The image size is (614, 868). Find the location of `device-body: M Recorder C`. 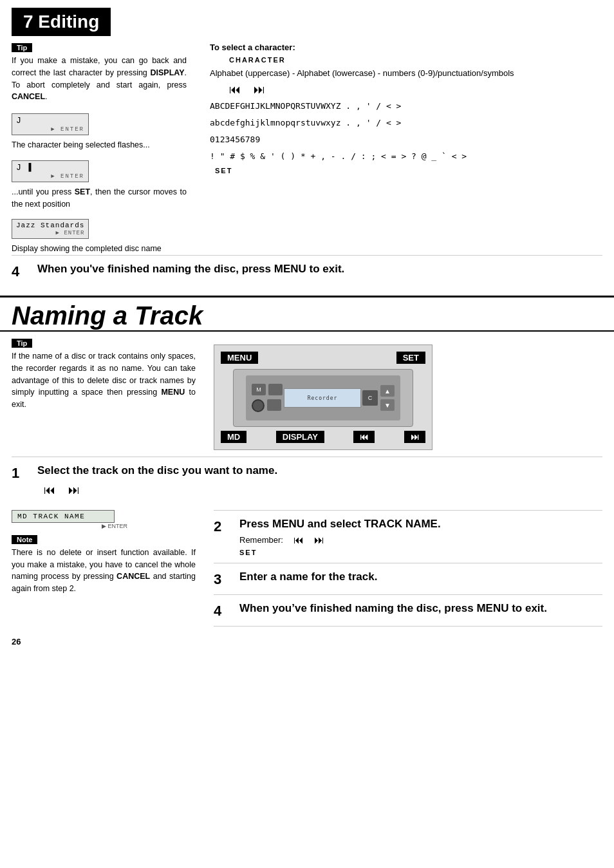

device-body: M Recorder C is located at coordinates (323, 398).